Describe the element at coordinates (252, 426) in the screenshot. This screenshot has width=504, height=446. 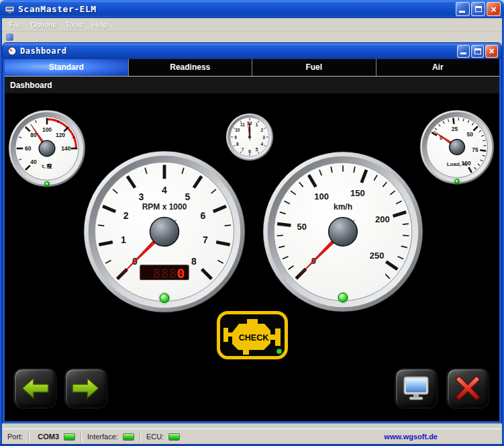
I see `window-resize-strip` at that location.